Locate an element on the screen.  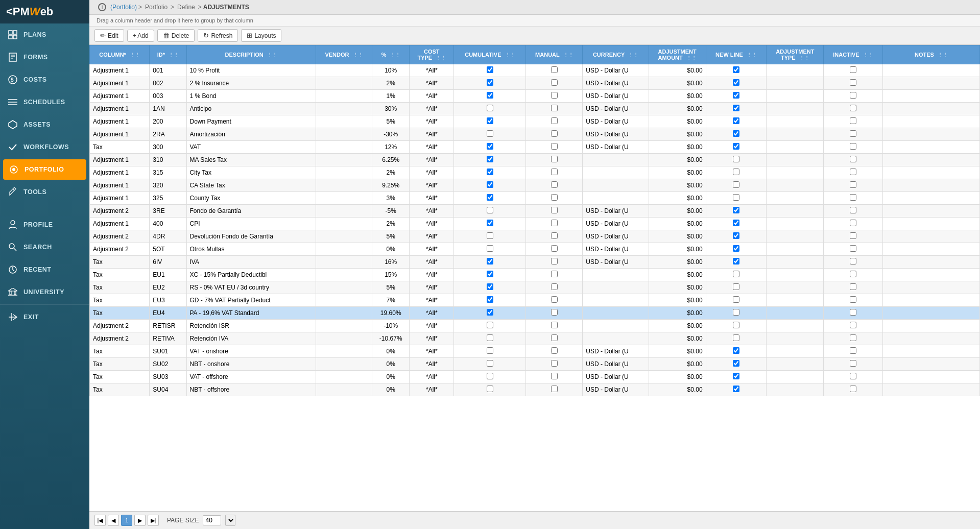
col-header-description: DESCRIPTION ⋮⋮ is located at coordinates (251, 55).